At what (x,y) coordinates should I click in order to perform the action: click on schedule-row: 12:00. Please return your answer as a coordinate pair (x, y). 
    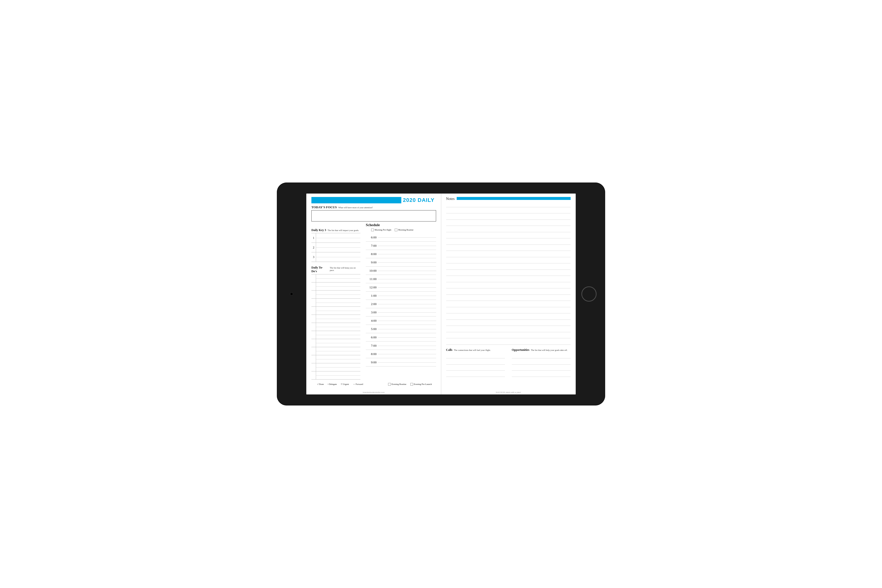
    Looking at the image, I should click on (401, 287).